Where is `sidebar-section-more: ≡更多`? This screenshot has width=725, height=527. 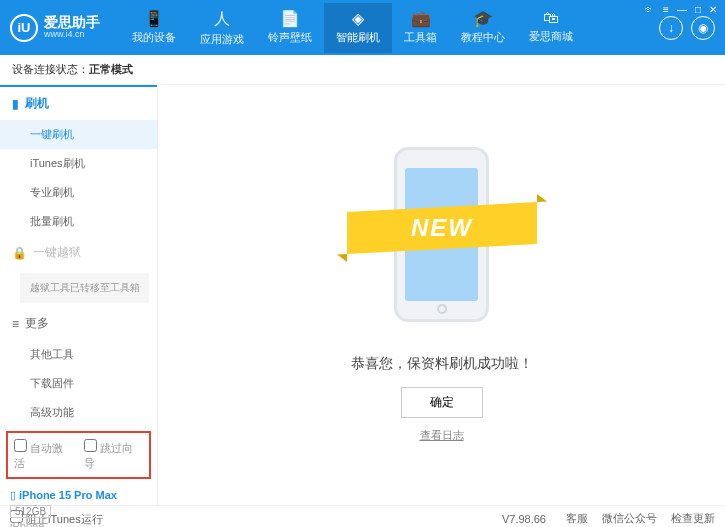 sidebar-section-more: ≡更多 is located at coordinates (78, 324).